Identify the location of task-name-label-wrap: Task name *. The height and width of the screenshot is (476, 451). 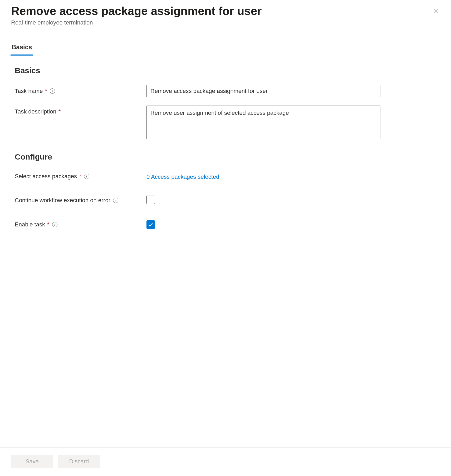
(81, 90).